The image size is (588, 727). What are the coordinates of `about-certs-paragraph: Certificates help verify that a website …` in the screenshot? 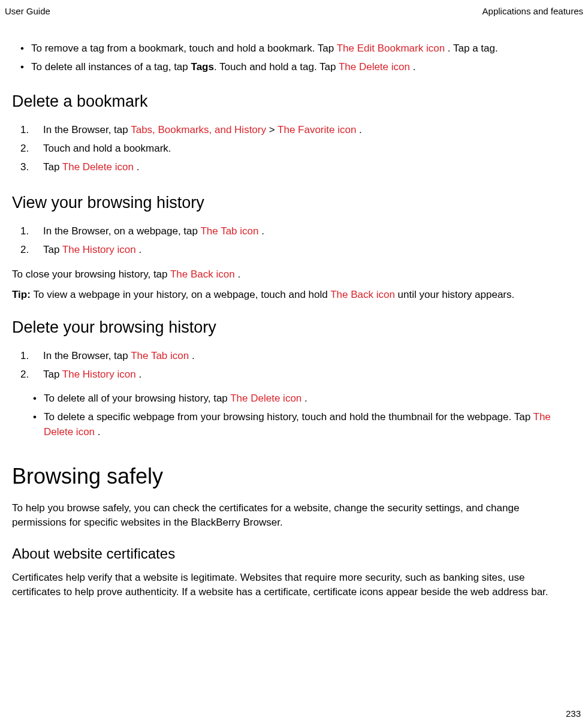 It's located at (294, 585).